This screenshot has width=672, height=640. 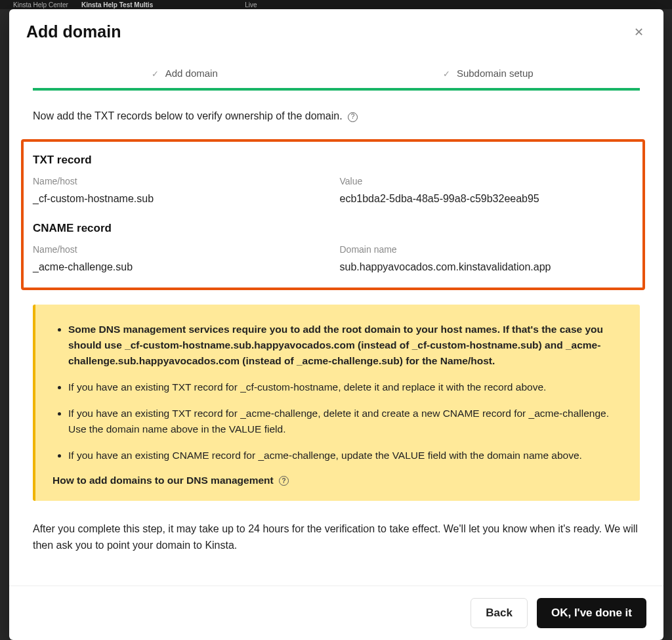 I want to click on notice-item-existing-cname: If you have an existing CNAME record for…, so click(x=345, y=456).